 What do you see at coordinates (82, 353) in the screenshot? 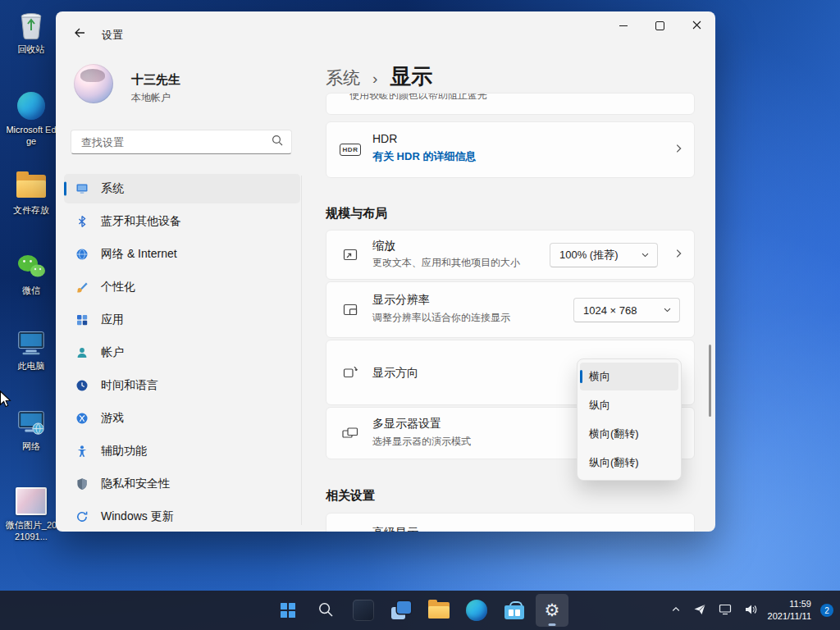
I see `person-icon` at bounding box center [82, 353].